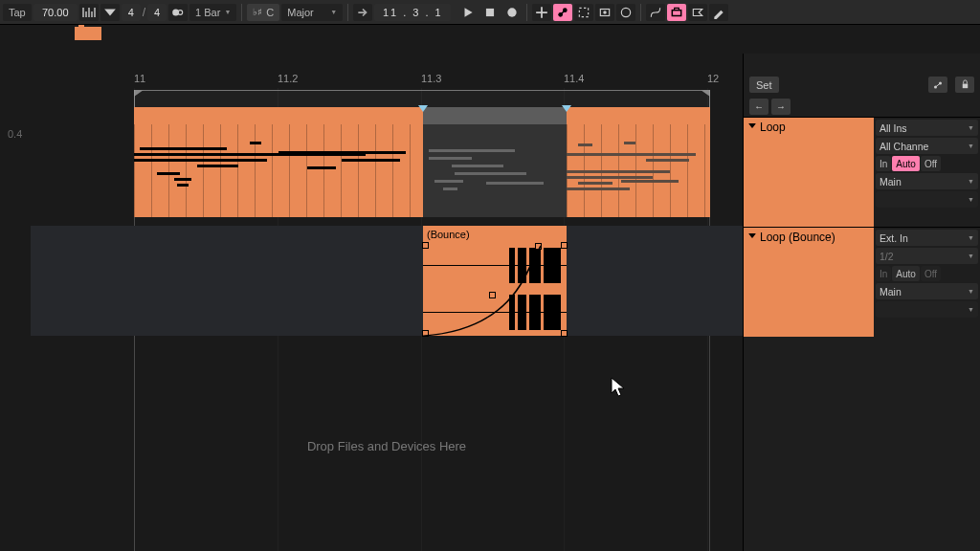 The height and width of the screenshot is (551, 980). What do you see at coordinates (490, 12) in the screenshot?
I see `stop-button` at bounding box center [490, 12].